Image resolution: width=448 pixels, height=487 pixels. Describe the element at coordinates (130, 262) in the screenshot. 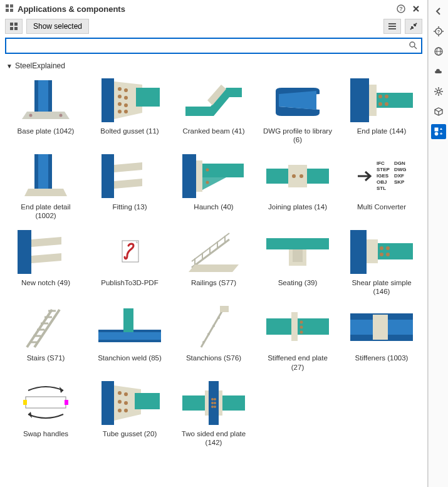

I see `component-publish-3d-pdf: PublishTo3D-PDF` at that location.